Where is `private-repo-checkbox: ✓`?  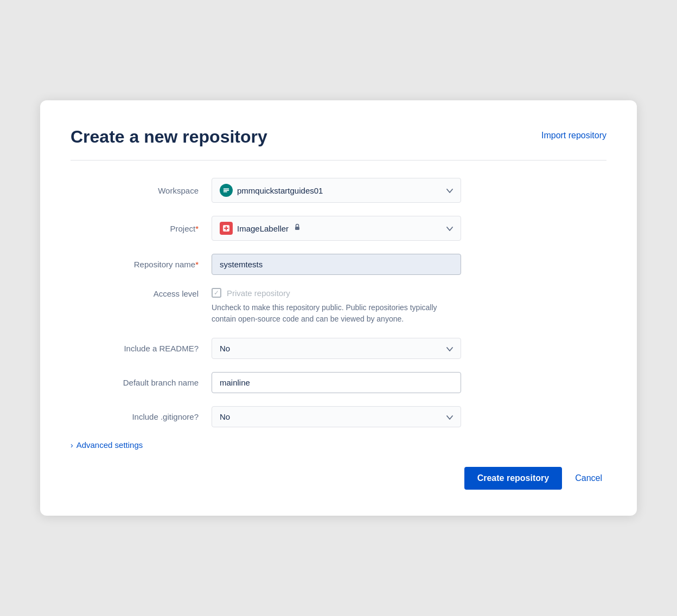
private-repo-checkbox: ✓ is located at coordinates (216, 293).